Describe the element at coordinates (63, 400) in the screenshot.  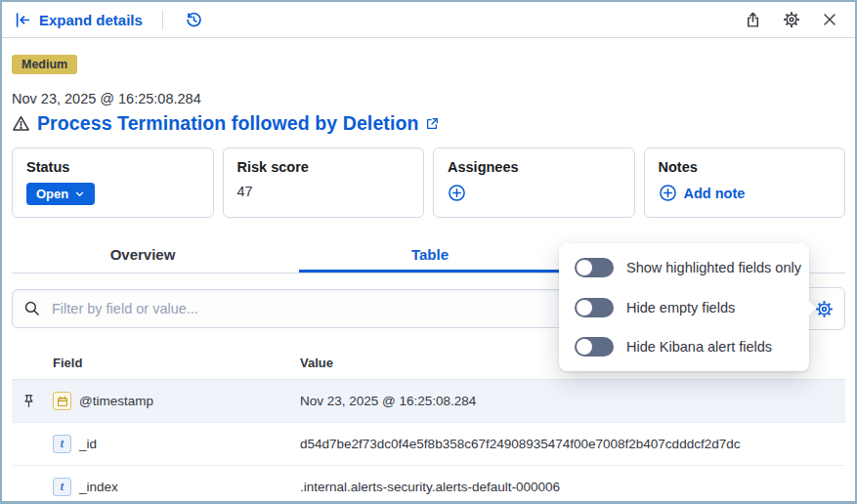
I see `date-token-icon` at that location.